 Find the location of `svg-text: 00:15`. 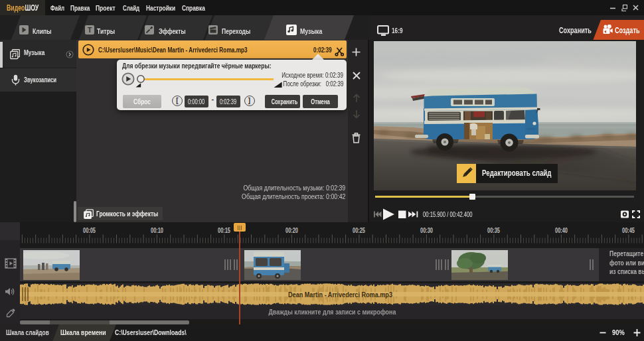

svg-text: 00:15 is located at coordinates (224, 231).